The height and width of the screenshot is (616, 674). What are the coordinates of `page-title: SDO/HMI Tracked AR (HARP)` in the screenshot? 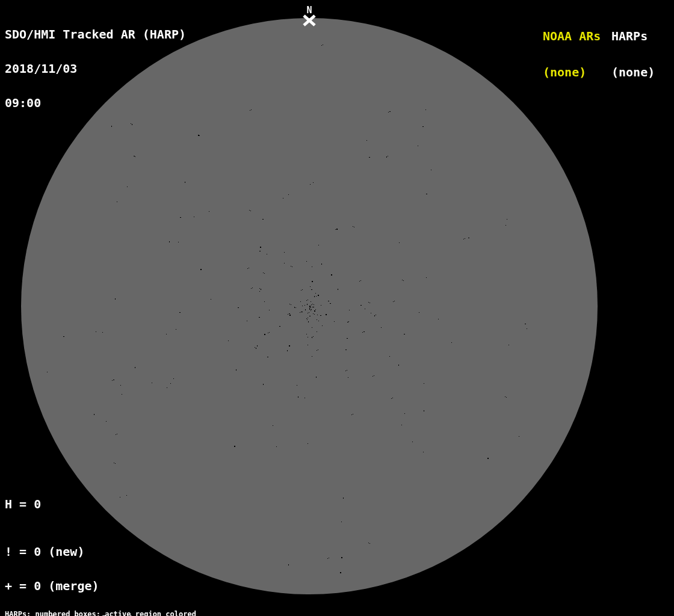 It's located at (95, 35).